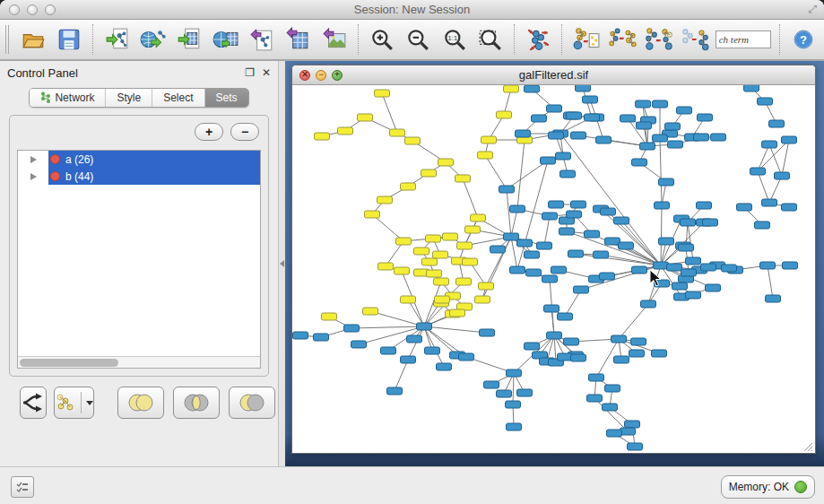 Image resolution: width=824 pixels, height=504 pixels. Describe the element at coordinates (22, 487) in the screenshot. I see `task-history-button` at that location.